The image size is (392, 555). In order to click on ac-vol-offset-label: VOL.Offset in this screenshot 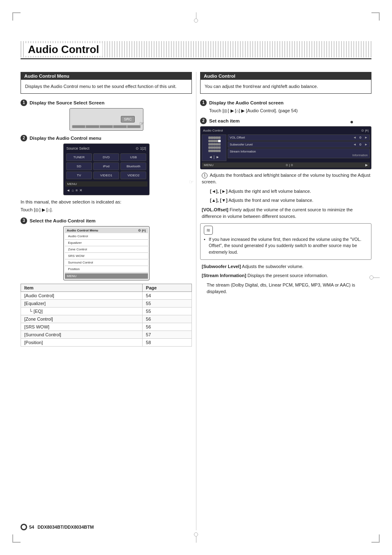, I will do `click(238, 137)`.